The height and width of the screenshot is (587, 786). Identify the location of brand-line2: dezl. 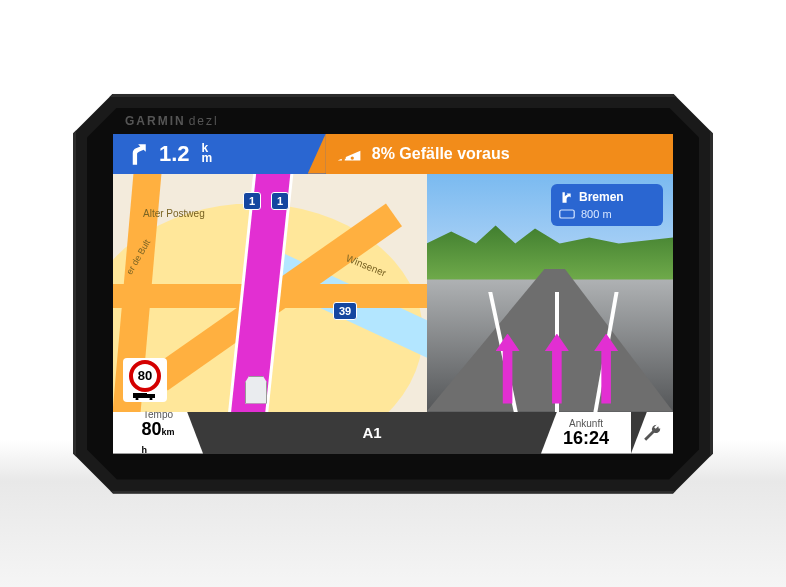
(204, 121).